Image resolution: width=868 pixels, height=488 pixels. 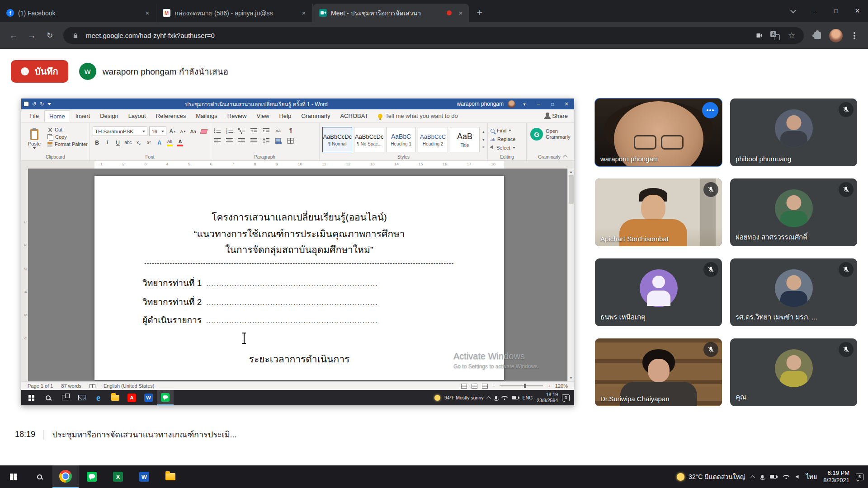 What do you see at coordinates (571, 172) in the screenshot?
I see `scroll-up-icon: ▲` at bounding box center [571, 172].